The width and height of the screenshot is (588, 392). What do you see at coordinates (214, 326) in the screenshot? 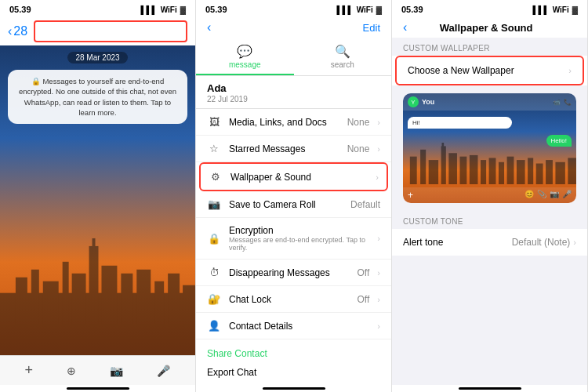
I see `contact-icon: 👤` at bounding box center [214, 326].